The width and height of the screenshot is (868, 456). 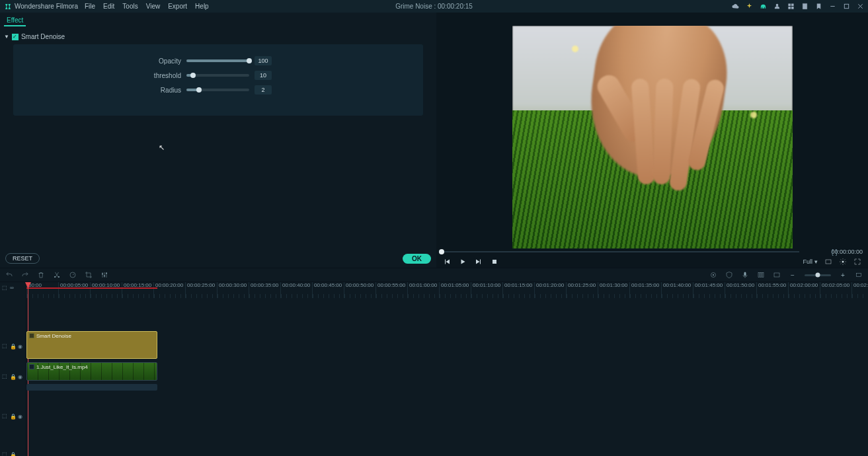 What do you see at coordinates (713, 275) in the screenshot?
I see `marker-button` at bounding box center [713, 275].